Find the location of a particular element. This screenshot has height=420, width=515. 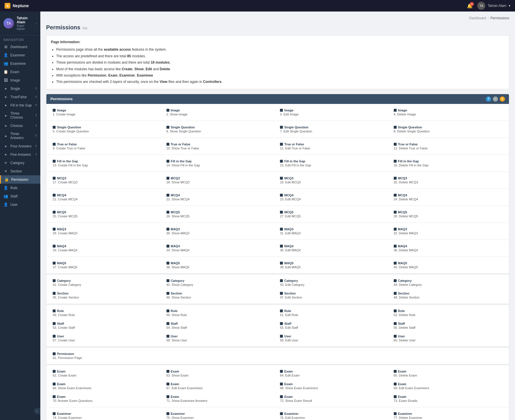

perm-group-image: Image 1. Create Image Image 2. Show Imag… is located at coordinates (278, 112).